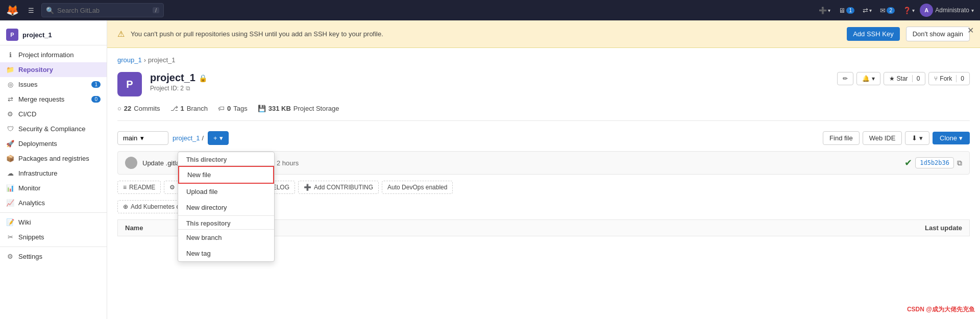 The width and height of the screenshot is (980, 319). What do you see at coordinates (10, 99) in the screenshot?
I see `merge-icon: ⇄` at bounding box center [10, 99].